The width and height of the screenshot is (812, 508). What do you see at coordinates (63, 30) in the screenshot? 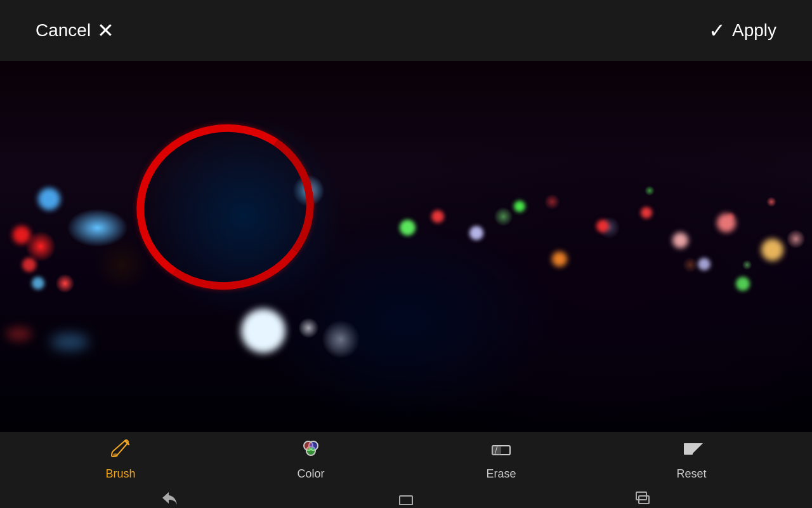
I see `cancel-label: Cancel` at bounding box center [63, 30].